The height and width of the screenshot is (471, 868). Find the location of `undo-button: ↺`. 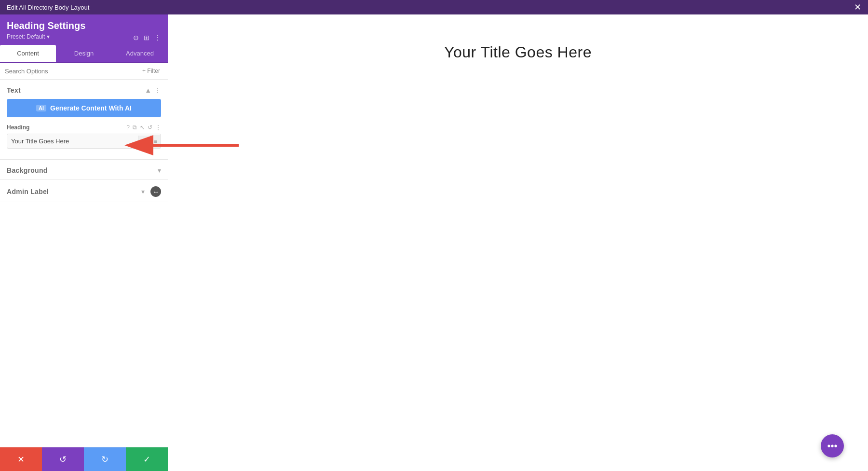

undo-button: ↺ is located at coordinates (63, 459).